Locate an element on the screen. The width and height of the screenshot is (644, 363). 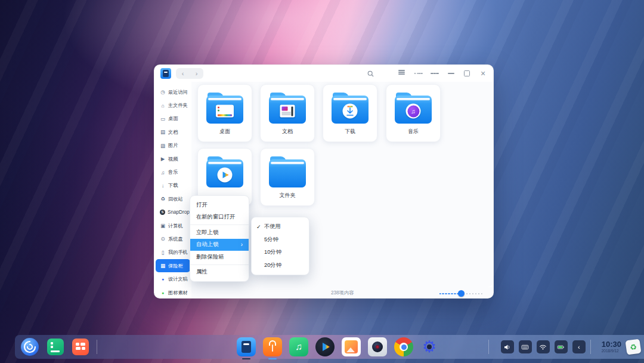
sidebar-item-system-disk: ⊙系统盘 is located at coordinates (173, 239).